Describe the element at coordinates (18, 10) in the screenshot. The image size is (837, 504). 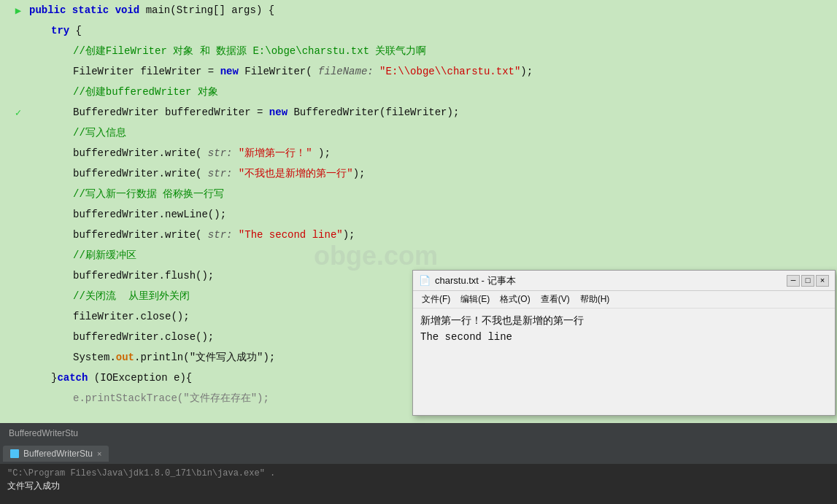
I see `run-arrow-icon: ▶` at that location.